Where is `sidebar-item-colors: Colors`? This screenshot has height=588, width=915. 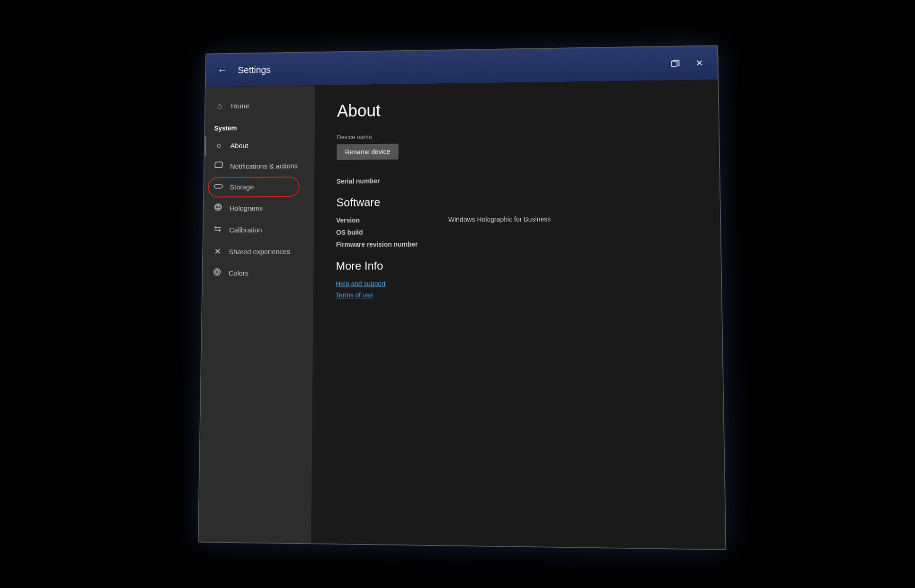
sidebar-item-colors: Colors is located at coordinates (258, 273).